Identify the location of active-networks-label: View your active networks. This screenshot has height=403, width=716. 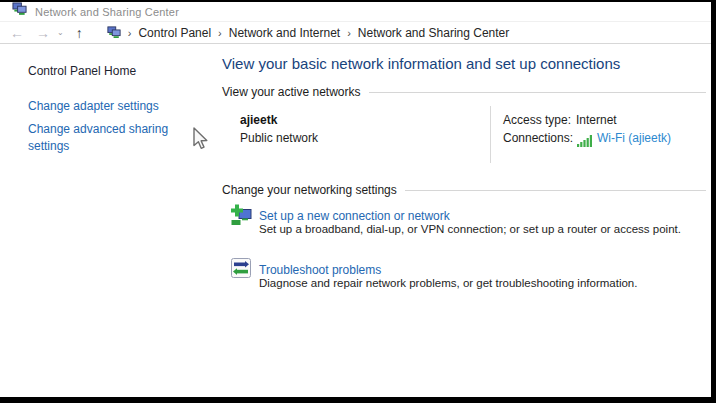
(292, 92).